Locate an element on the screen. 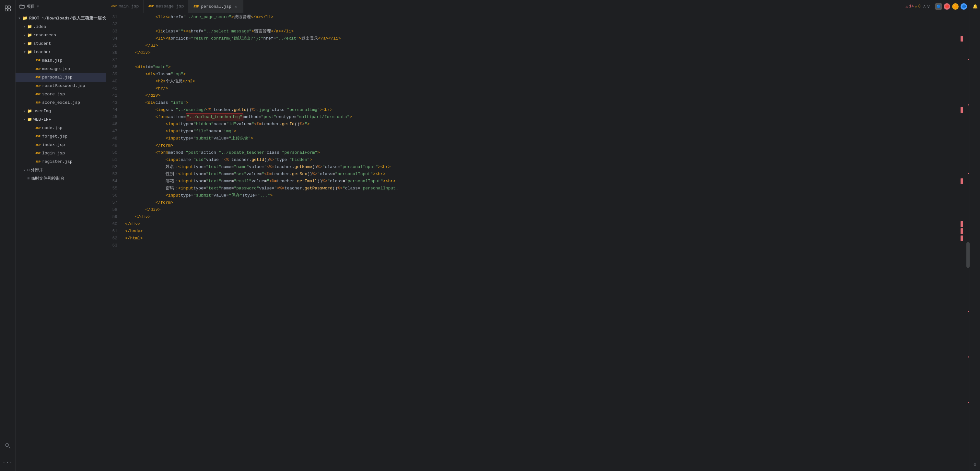 Image resolution: width=980 pixels, height=471 pixels. ext-icon-1: 🔵 is located at coordinates (938, 7).